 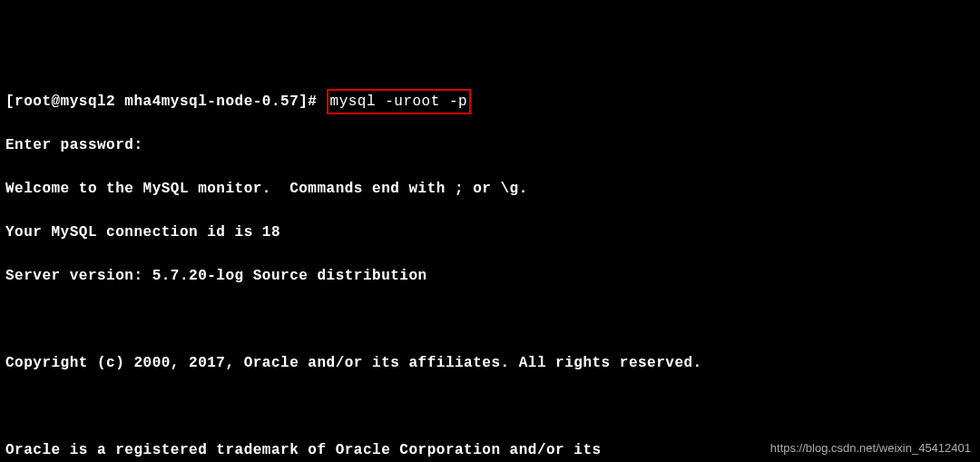 I want to click on highlight-command-box: mysql -uroot -p, so click(x=399, y=102).